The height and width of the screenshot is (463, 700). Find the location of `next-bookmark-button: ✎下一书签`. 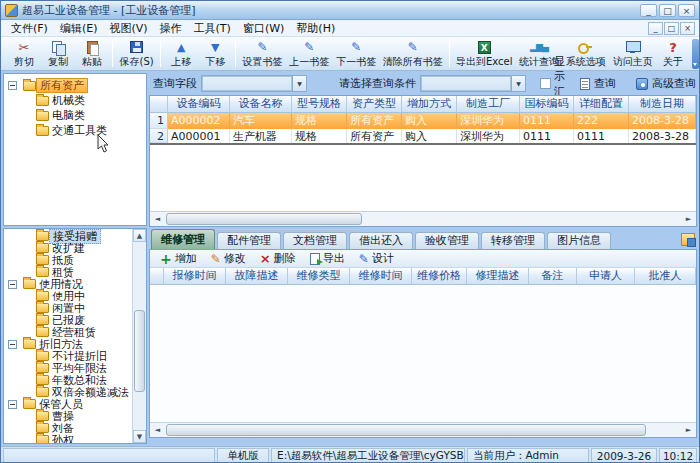

next-bookmark-button: ✎下一书签 is located at coordinates (356, 54).